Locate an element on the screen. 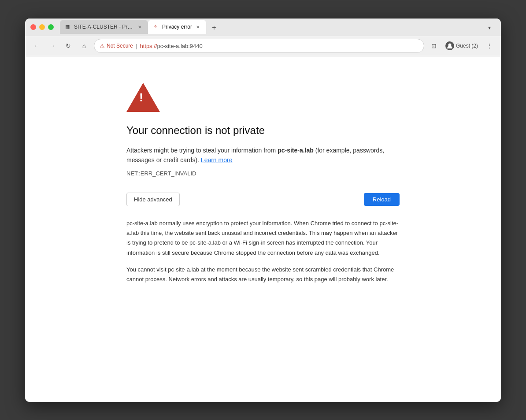  forward-button: → is located at coordinates (52, 46).